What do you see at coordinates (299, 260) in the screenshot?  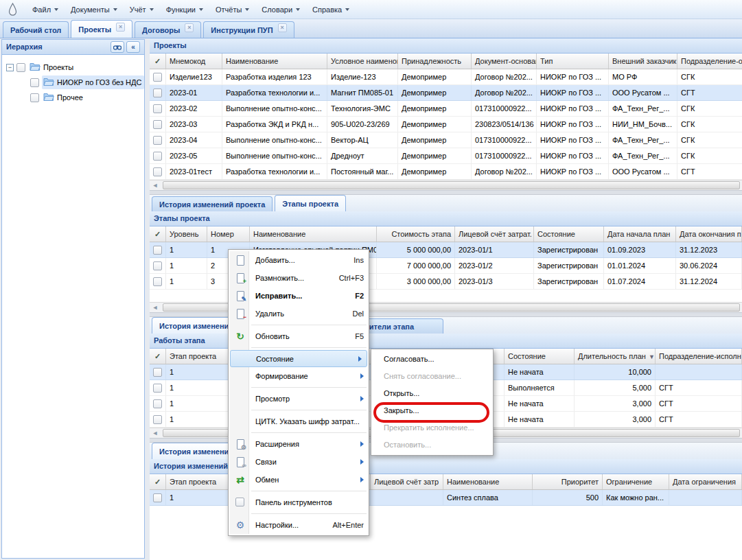 I see `menu-item-Добавить...: Добавить...Ins` at bounding box center [299, 260].